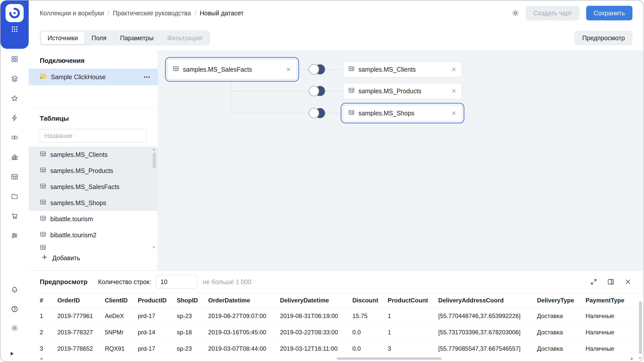  I want to click on preview-cell: 3, so click(413, 348).